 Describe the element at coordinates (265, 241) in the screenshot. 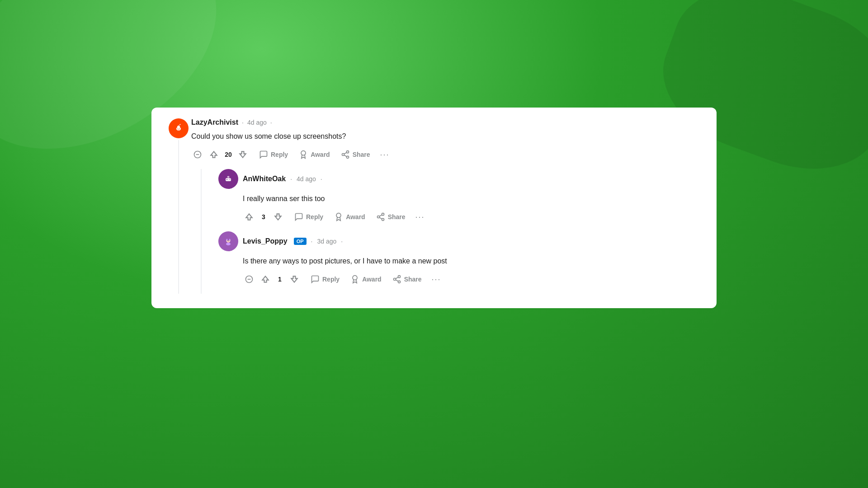

I see `username-levis-poppy: Levis_Poppy` at that location.